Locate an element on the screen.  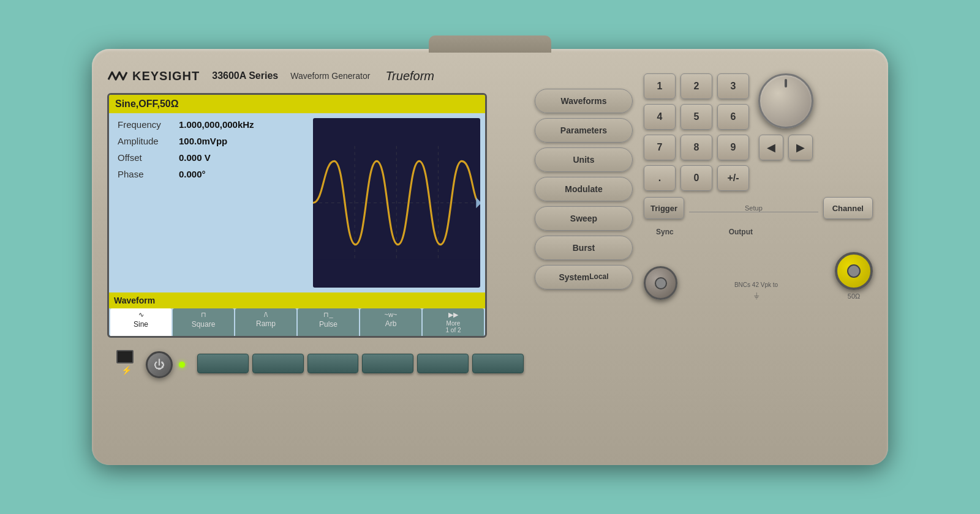
trueform-text2: form is located at coordinates (422, 76).